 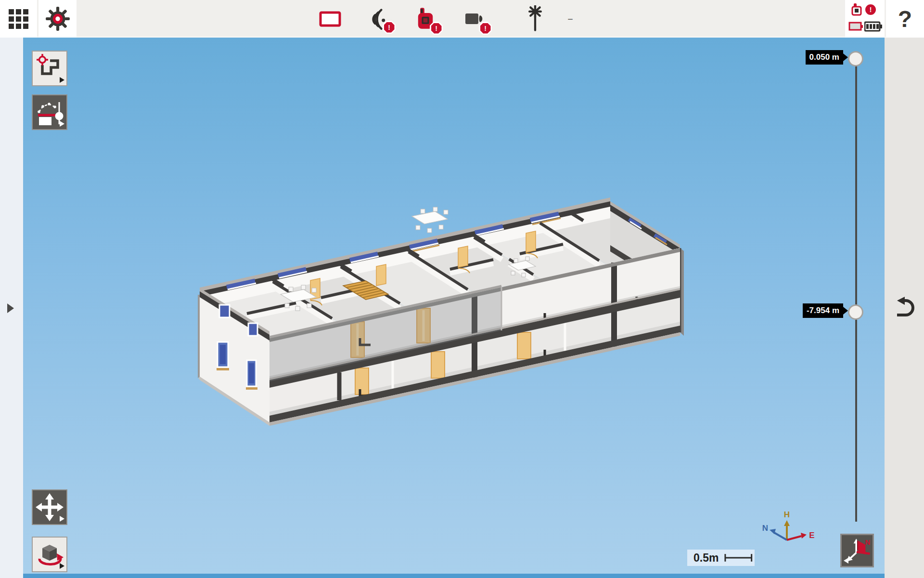 I want to click on elevation-slider-track, so click(x=856, y=290).